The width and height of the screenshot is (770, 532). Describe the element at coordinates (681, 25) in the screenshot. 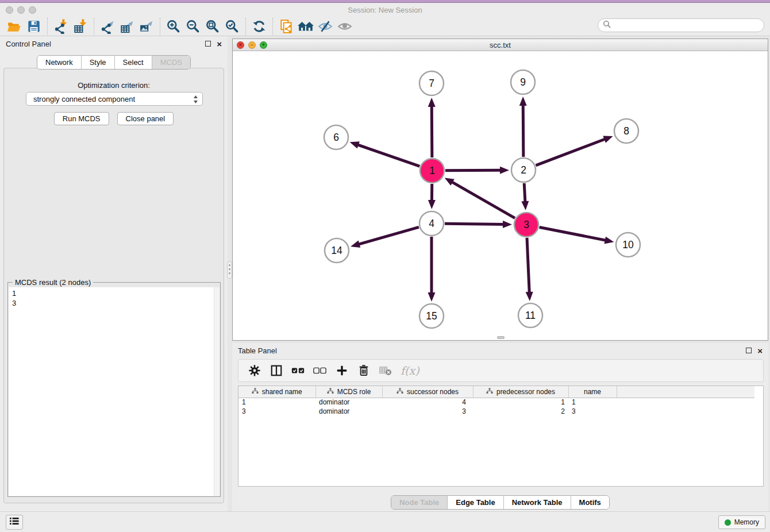

I see `search-box` at that location.